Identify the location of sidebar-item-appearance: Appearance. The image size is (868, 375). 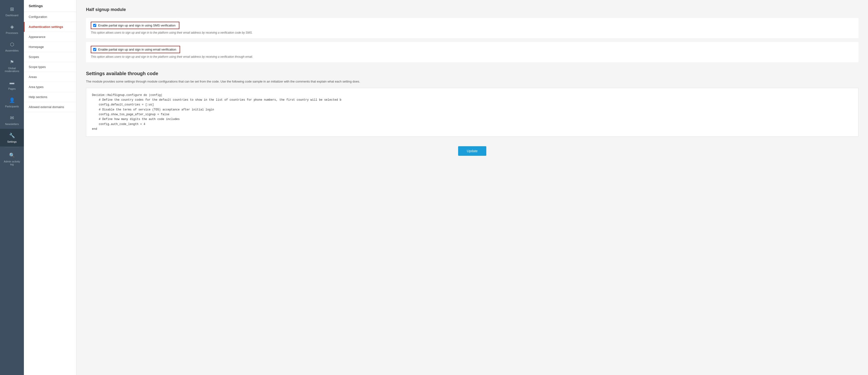
(50, 37).